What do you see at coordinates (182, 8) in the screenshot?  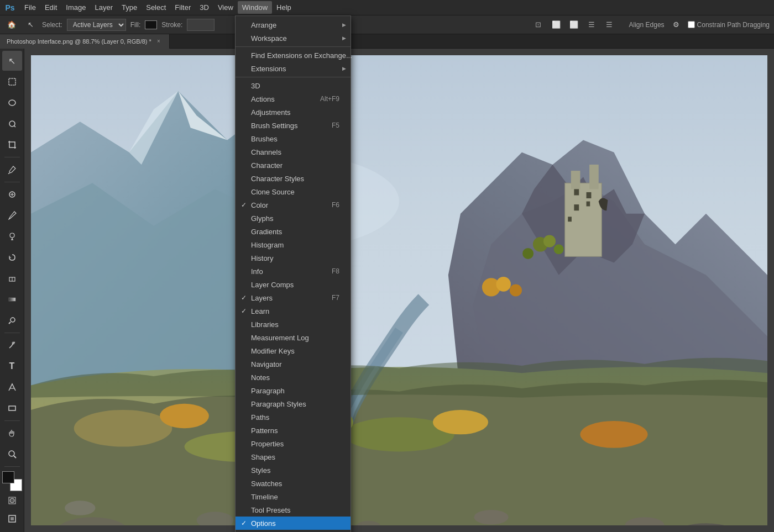 I see `menu-filter: Filter` at bounding box center [182, 8].